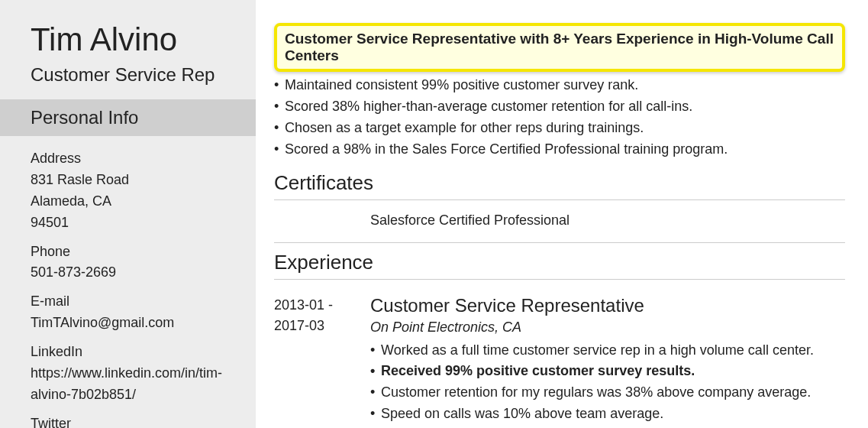 This screenshot has width=868, height=428. I want to click on certificates-heading: Certificates, so click(560, 186).